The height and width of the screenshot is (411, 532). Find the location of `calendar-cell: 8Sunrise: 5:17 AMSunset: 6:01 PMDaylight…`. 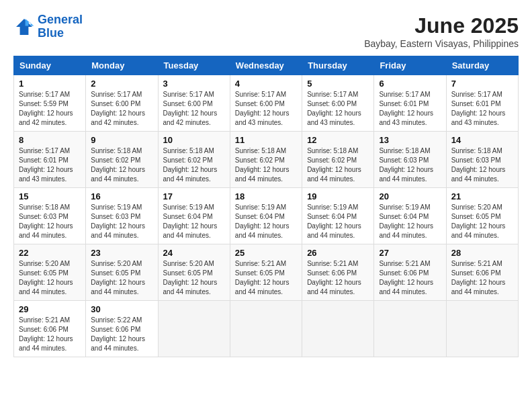

calendar-cell: 8Sunrise: 5:17 AMSunset: 6:01 PMDaylight… is located at coordinates (50, 160).